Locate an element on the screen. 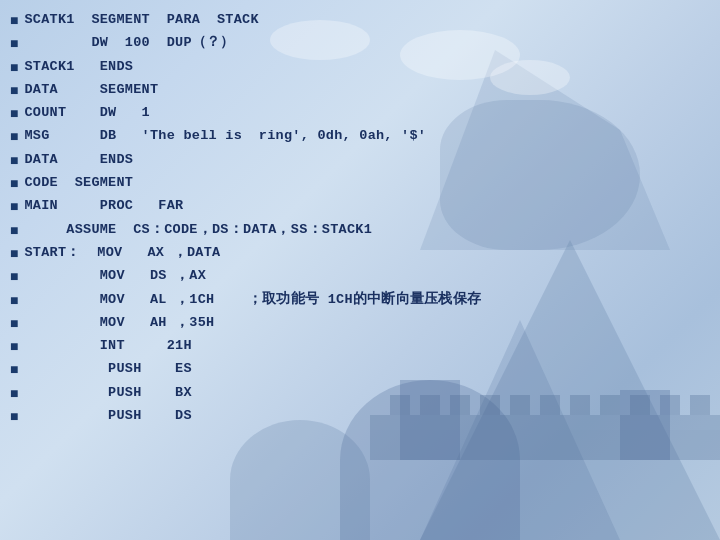 This screenshot has height=540, width=720. code-text: PUSH DS is located at coordinates (108, 416).